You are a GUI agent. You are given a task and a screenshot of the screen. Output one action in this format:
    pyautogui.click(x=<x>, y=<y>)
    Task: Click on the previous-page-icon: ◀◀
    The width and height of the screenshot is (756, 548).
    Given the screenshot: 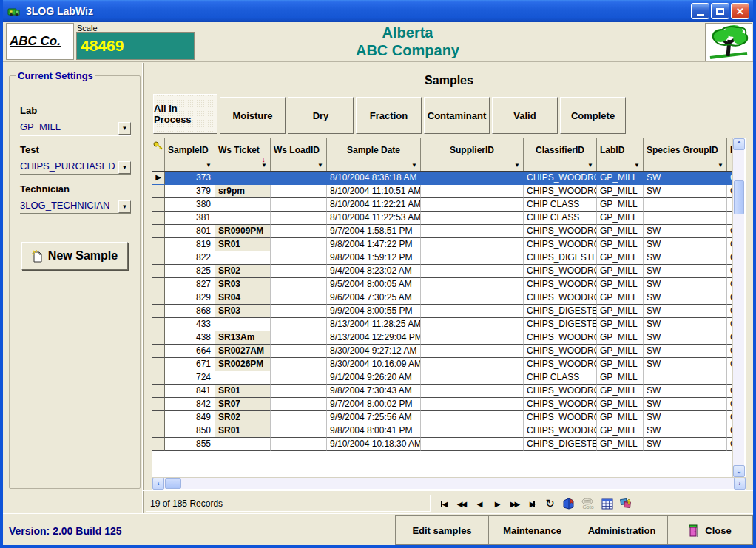 What is the action you would take?
    pyautogui.click(x=462, y=504)
    